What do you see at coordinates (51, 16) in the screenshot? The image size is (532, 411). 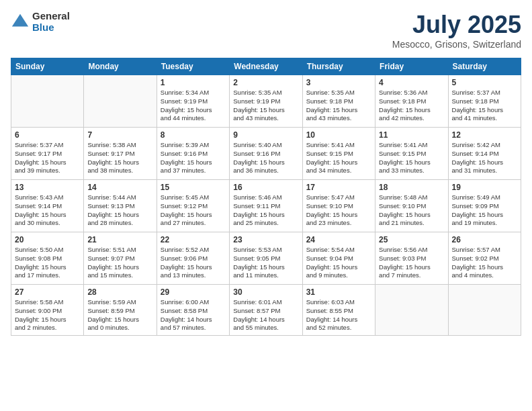 I see `logo-general: General` at bounding box center [51, 16].